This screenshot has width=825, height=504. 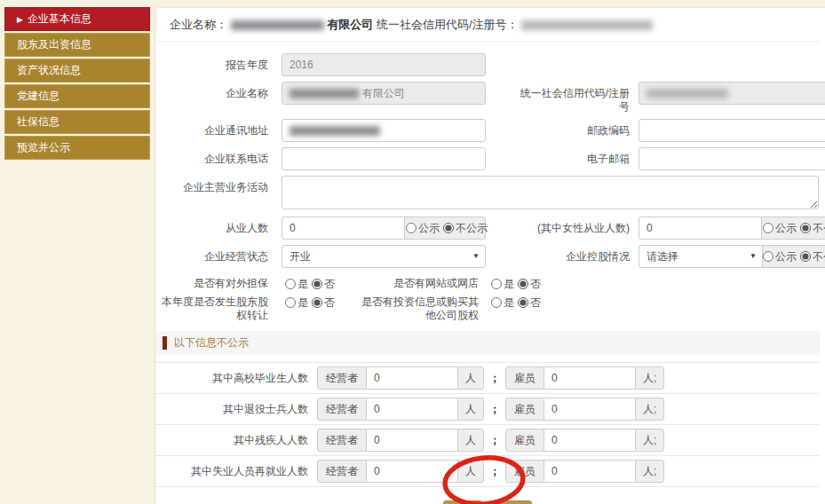 What do you see at coordinates (805, 256) in the screenshot?
I see `holding-not-public-radio` at bounding box center [805, 256].